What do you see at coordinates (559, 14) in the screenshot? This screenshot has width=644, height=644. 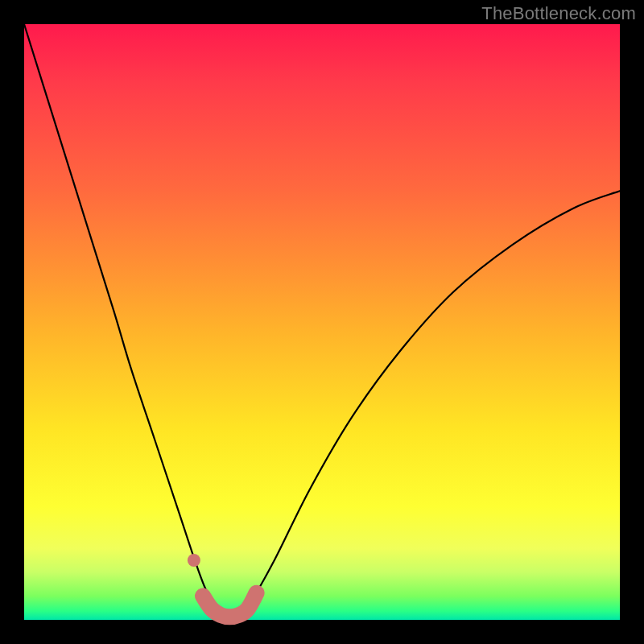 I see `watermark-text: TheBottleneck.com` at bounding box center [559, 14].